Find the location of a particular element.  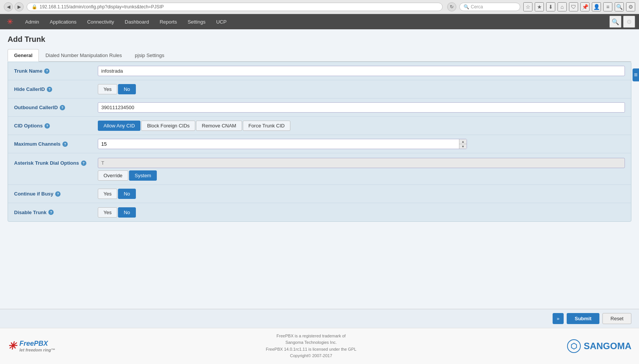

sidebar-toggle-button: ≡ is located at coordinates (636, 75).